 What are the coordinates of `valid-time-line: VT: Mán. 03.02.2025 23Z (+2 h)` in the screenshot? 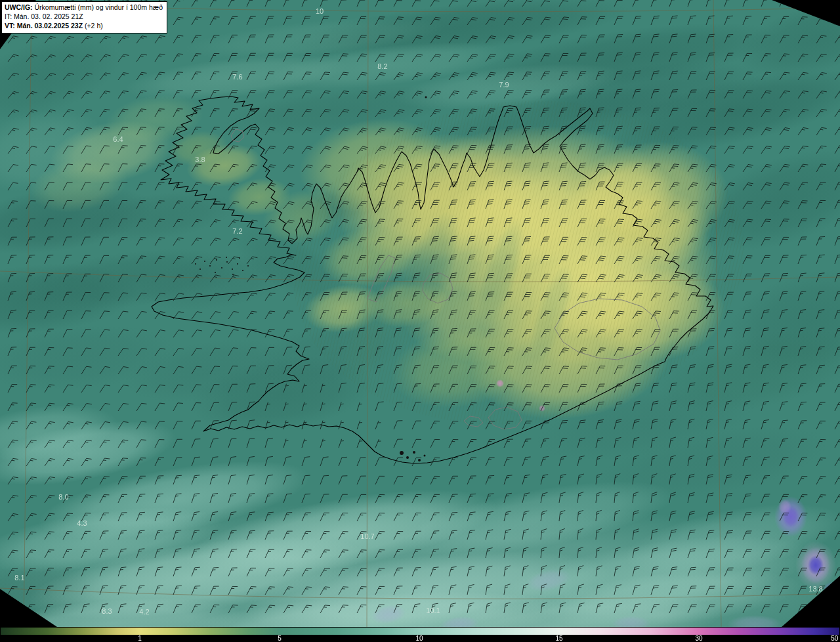 It's located at (84, 26).